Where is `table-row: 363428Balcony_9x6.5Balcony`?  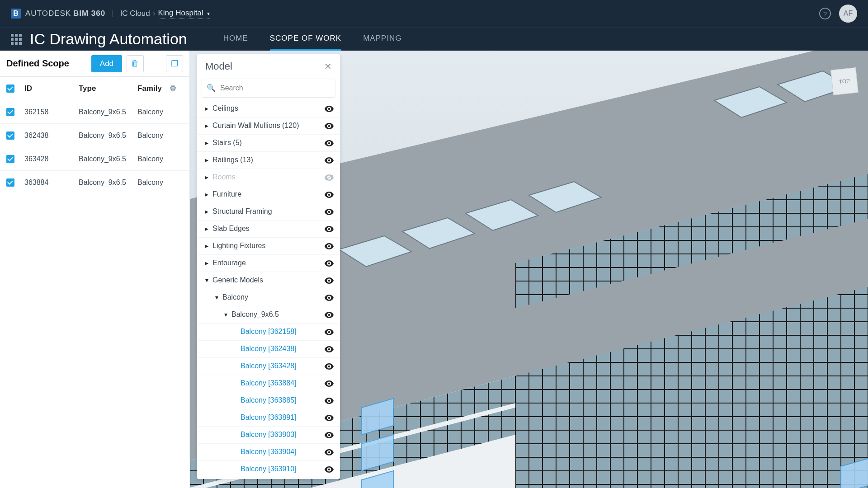
table-row: 363428Balcony_9x6.5Balcony is located at coordinates (95, 159).